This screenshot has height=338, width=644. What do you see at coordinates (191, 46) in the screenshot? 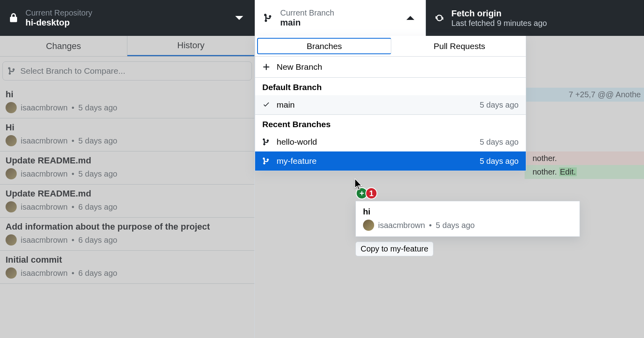
I see `tab-history: History` at bounding box center [191, 46].